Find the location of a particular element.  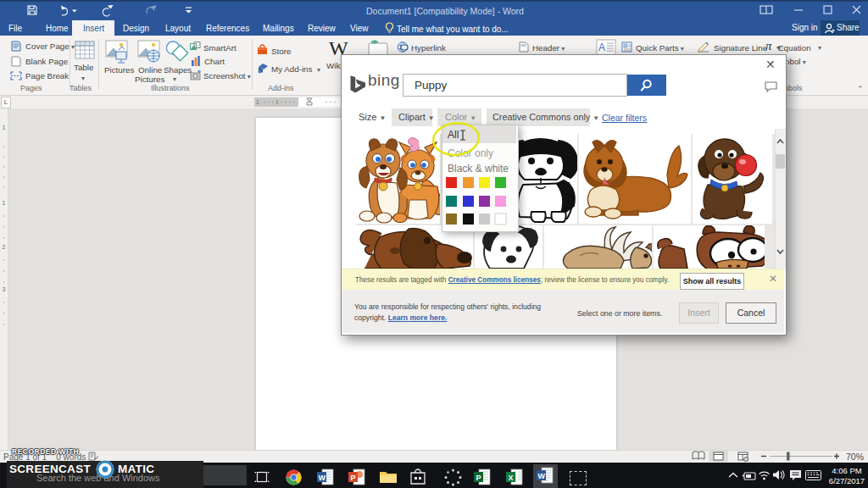

svg-text: 3 is located at coordinates (4, 290).